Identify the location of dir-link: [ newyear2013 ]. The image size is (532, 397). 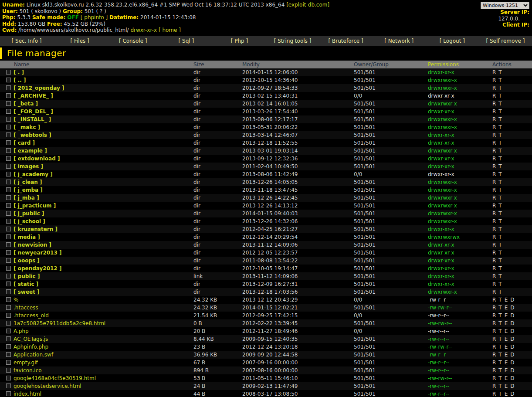
(37, 253).